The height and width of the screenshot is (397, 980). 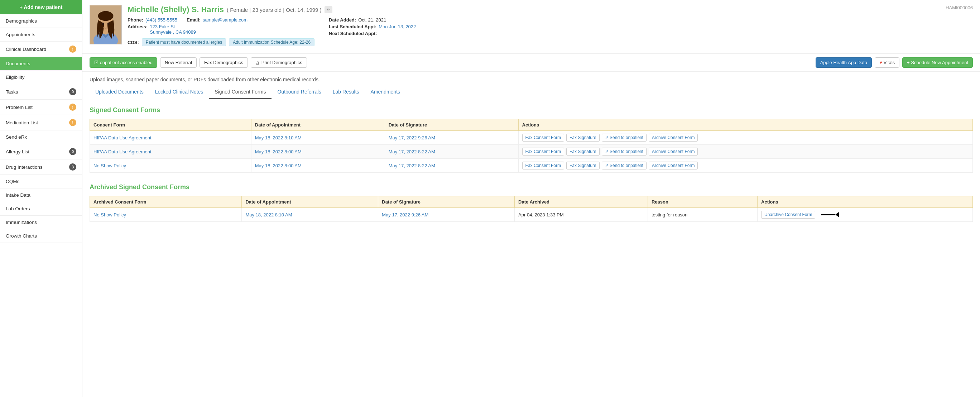 I want to click on email-value: sample@sample.com, so click(x=225, y=20).